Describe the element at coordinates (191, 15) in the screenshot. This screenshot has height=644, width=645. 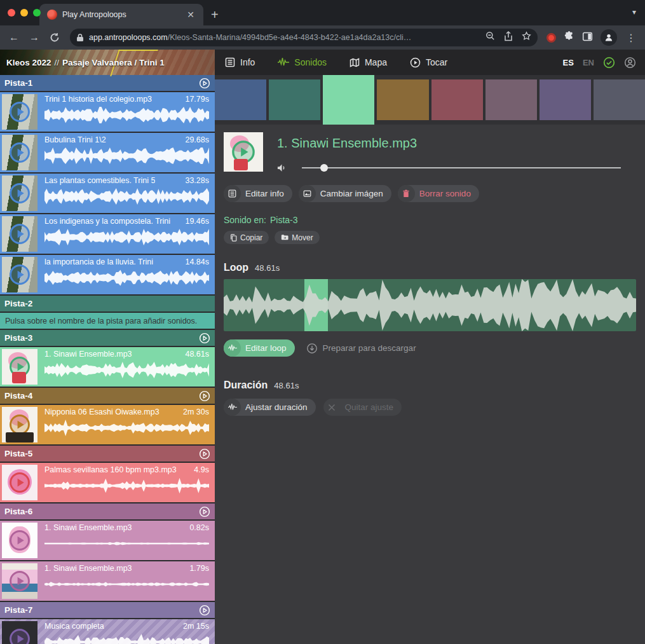
I see `tab-close-icon: ✕` at that location.